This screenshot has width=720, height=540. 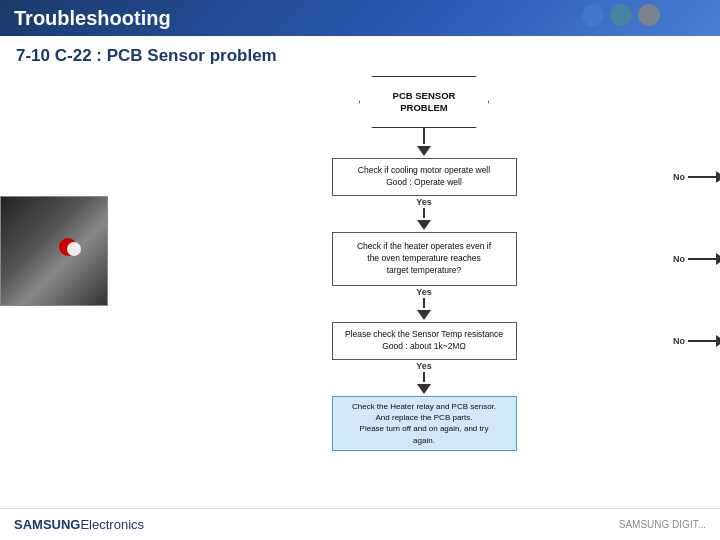 I want to click on step2-line3: target temperature?, so click(x=424, y=271).